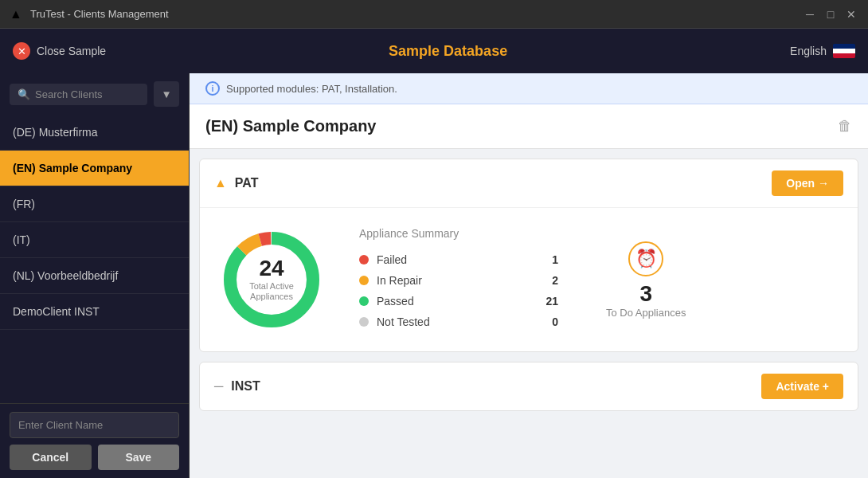 The image size is (868, 478). I want to click on filter-button: ▼, so click(166, 94).